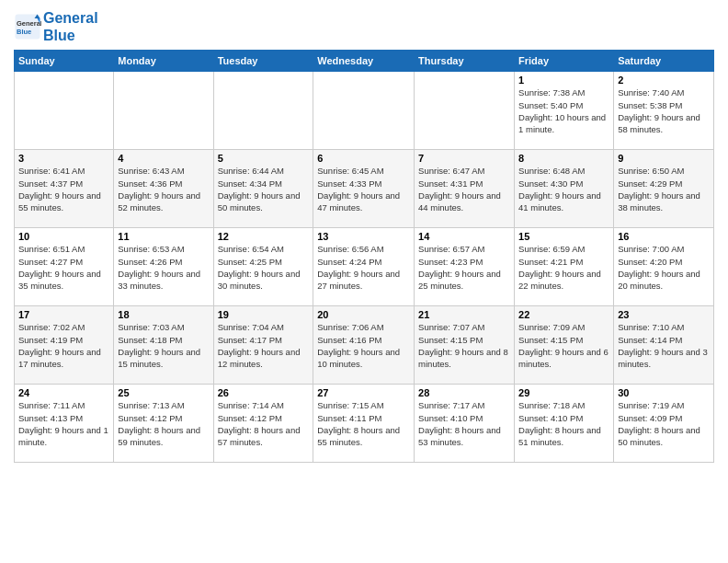 The image size is (728, 563). I want to click on day-info: Sunrise: 7:06 AM Sunset: 4:16 PM Dayligh…, so click(364, 346).